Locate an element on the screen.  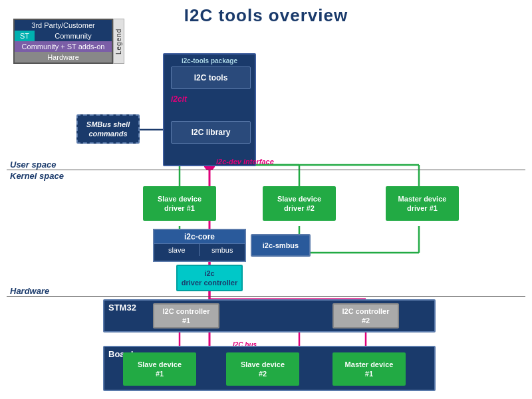
smbus-shell-box: SMBus shell commands is located at coordinates (108, 129).